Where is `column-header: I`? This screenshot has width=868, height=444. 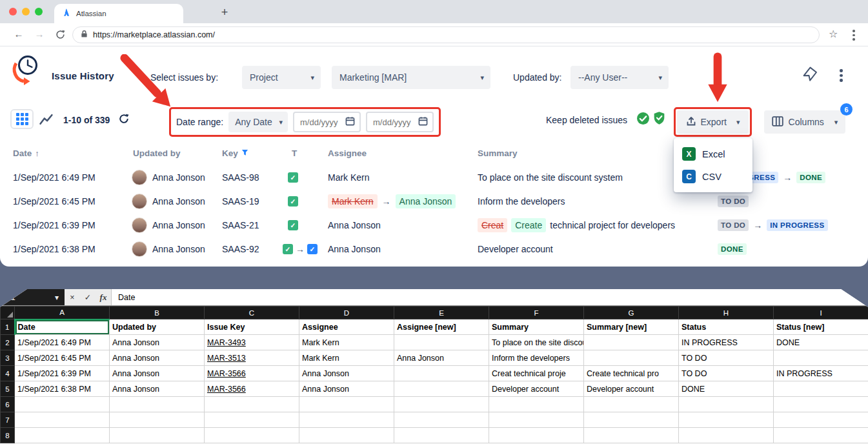 column-header: I is located at coordinates (821, 313).